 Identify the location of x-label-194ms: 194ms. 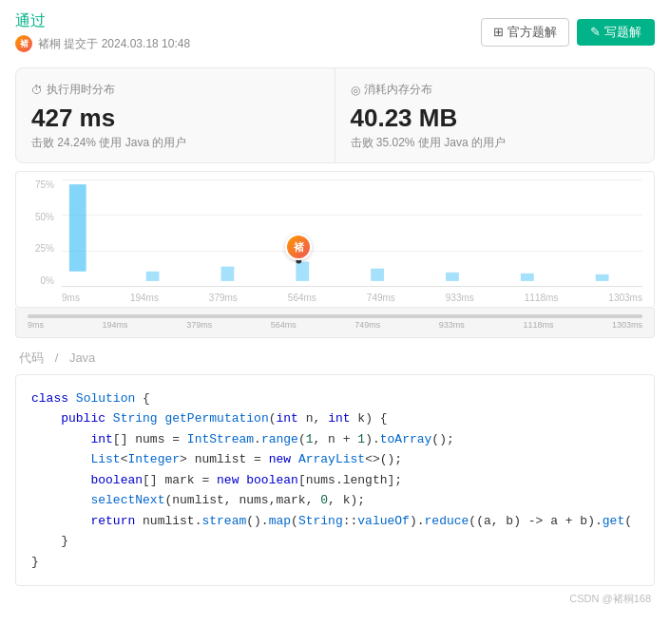
(144, 298).